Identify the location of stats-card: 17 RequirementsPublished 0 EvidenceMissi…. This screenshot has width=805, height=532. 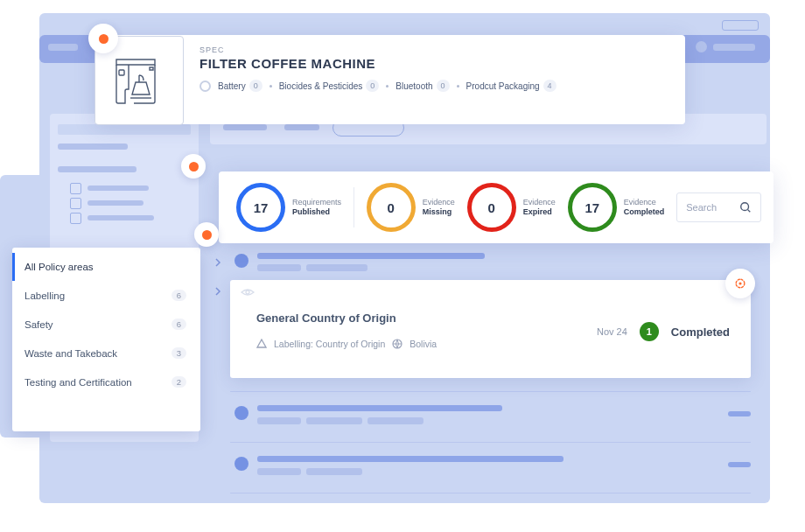
(496, 207).